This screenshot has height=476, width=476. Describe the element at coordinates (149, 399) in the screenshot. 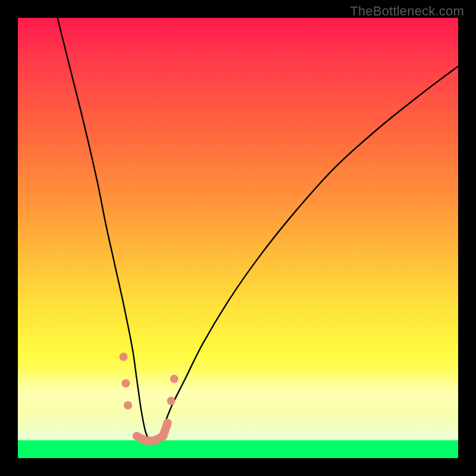

I see `curve-markers` at that location.